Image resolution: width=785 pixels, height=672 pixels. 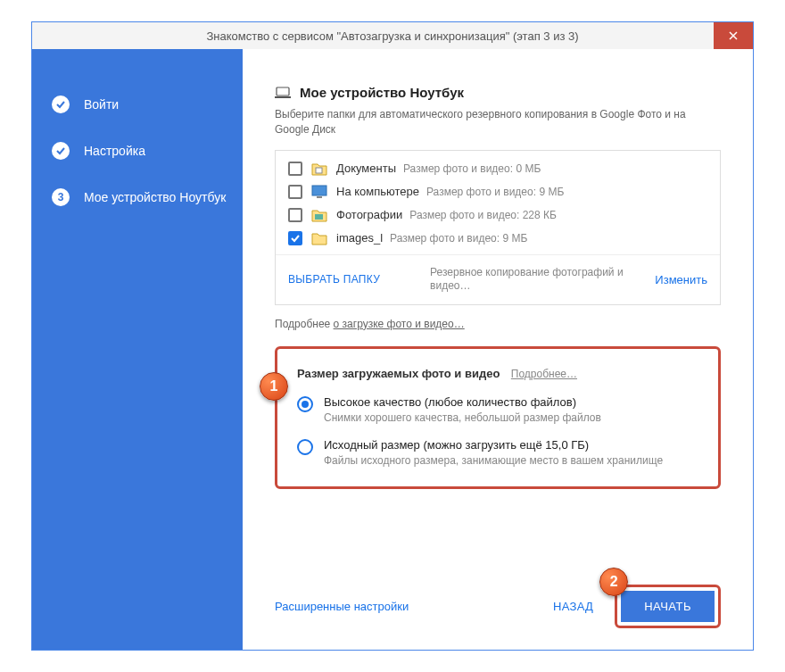 I want to click on radio-unselected-icon, so click(x=305, y=447).